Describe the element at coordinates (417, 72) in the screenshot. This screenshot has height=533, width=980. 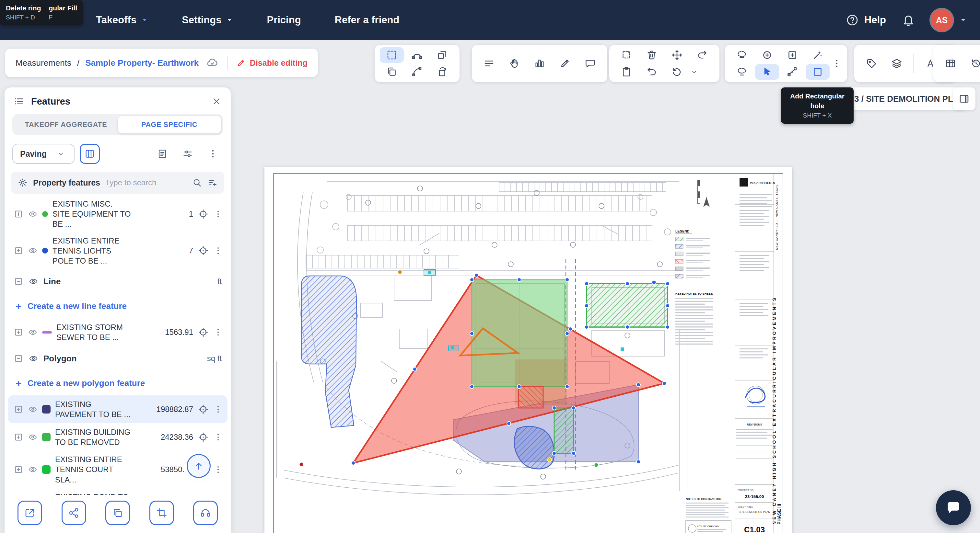
I see `tool-arc-tool-icon` at that location.